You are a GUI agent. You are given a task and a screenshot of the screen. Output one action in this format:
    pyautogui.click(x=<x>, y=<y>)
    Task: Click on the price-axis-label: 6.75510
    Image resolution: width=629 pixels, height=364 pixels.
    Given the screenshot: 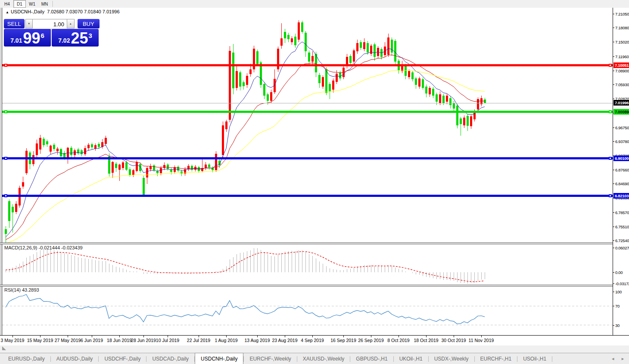 What is the action you would take?
    pyautogui.click(x=622, y=227)
    